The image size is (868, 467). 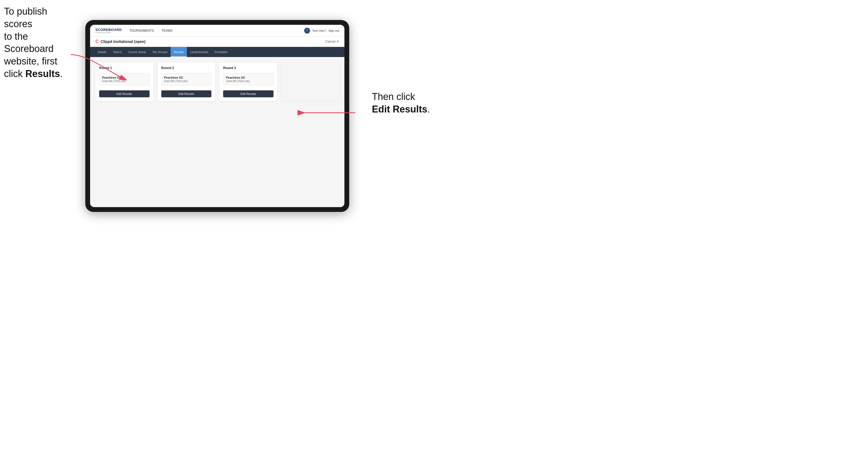 What do you see at coordinates (330, 42) in the screenshot?
I see `cancel-label: Cancel` at bounding box center [330, 42].